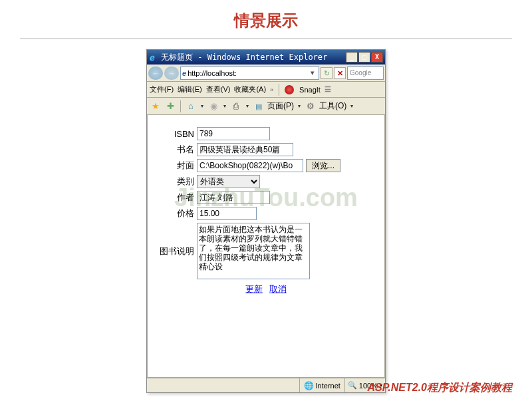 The height and width of the screenshot is (399, 532). I want to click on ie-icon: e, so click(154, 57).